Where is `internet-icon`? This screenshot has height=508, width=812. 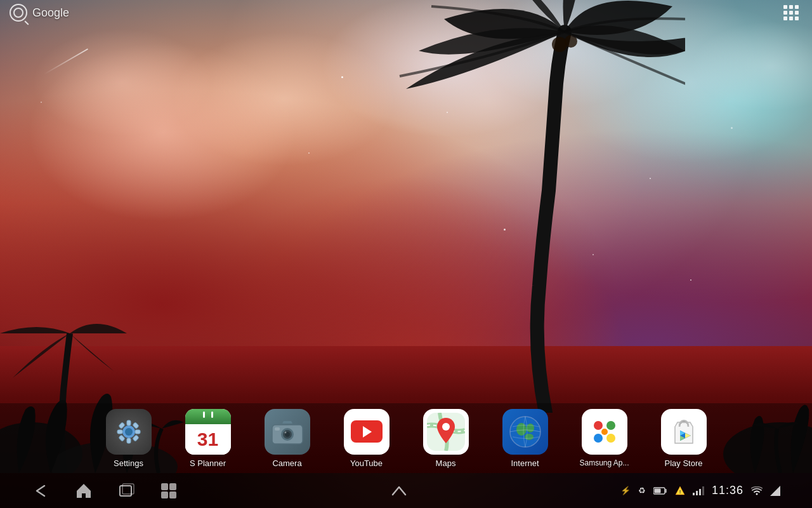
internet-icon is located at coordinates (525, 432).